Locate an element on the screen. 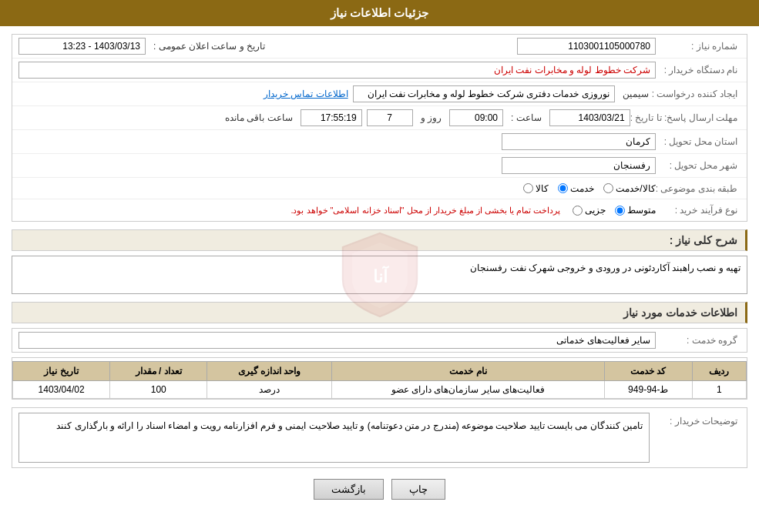 Image resolution: width=759 pixels, height=532 pixels. deadline-date-input is located at coordinates (590, 118).